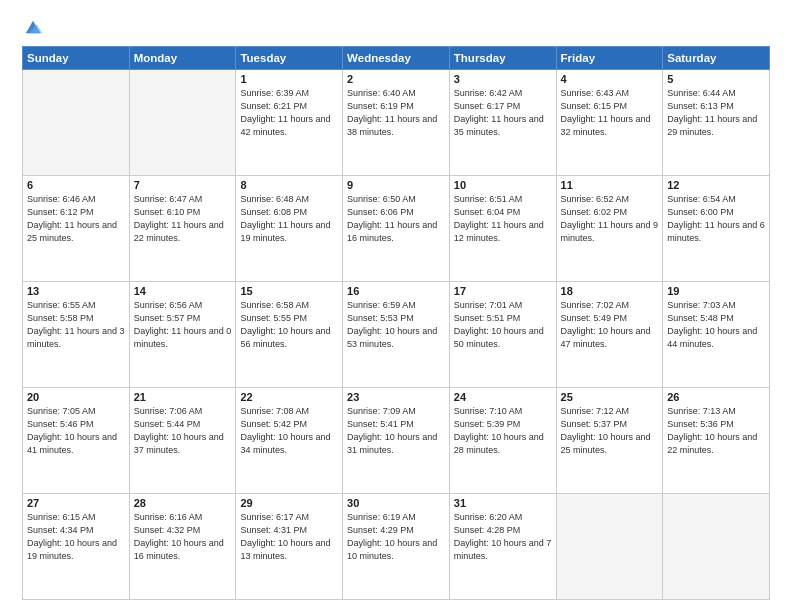 This screenshot has width=792, height=612. What do you see at coordinates (716, 79) in the screenshot?
I see `day-number: 5` at bounding box center [716, 79].